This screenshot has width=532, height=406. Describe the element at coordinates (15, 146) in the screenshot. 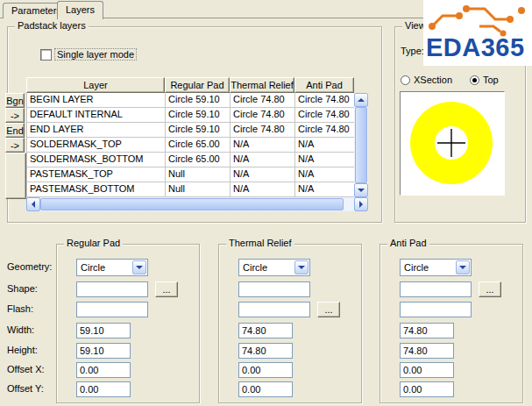

I see `arrow-down-row-button-2: ->` at that location.